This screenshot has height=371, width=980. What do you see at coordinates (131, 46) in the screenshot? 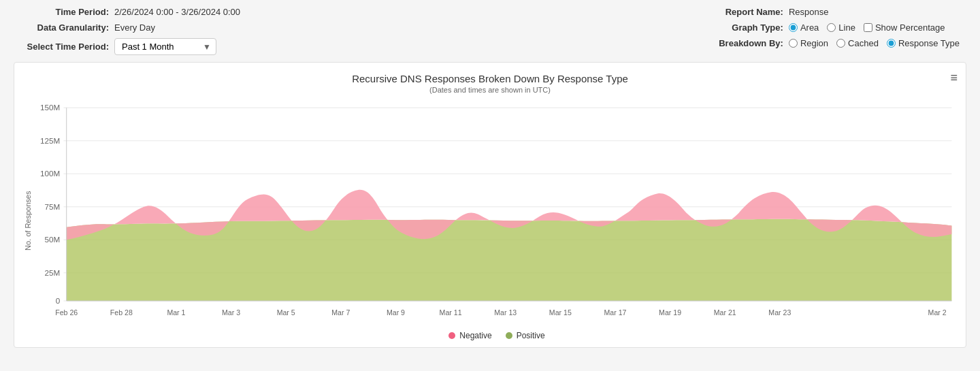
I see `select-time-period-row: Select Time Period: Past 1 Month Past 3 …` at bounding box center [131, 46].